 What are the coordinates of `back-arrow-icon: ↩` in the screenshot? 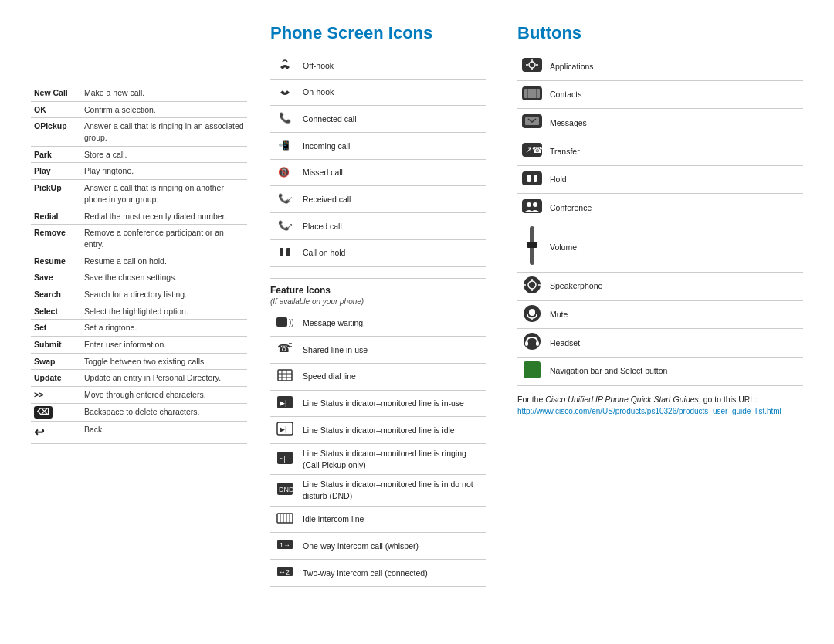 It's located at (39, 432).